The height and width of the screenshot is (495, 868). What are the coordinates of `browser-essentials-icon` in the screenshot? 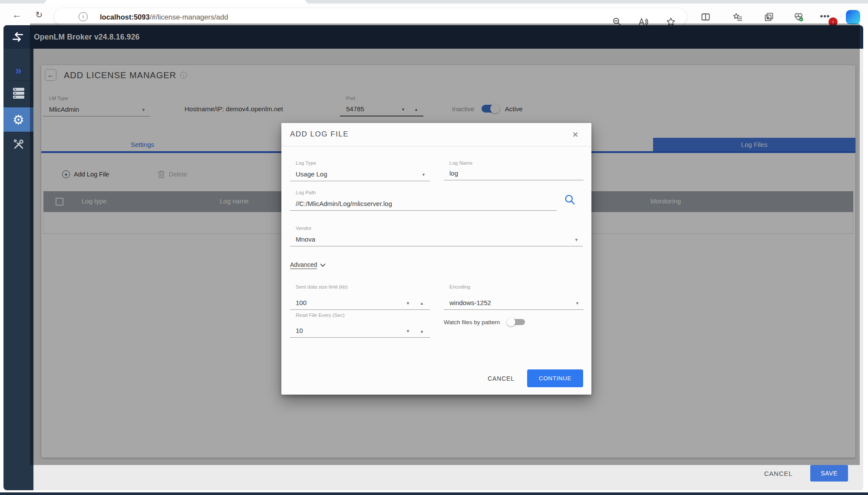 It's located at (799, 17).